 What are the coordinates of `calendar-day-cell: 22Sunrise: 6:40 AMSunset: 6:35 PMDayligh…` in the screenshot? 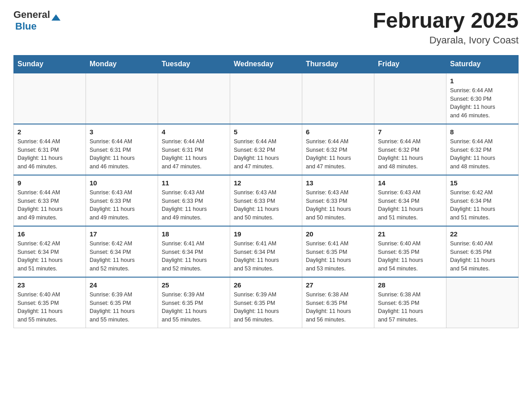 It's located at (483, 252).